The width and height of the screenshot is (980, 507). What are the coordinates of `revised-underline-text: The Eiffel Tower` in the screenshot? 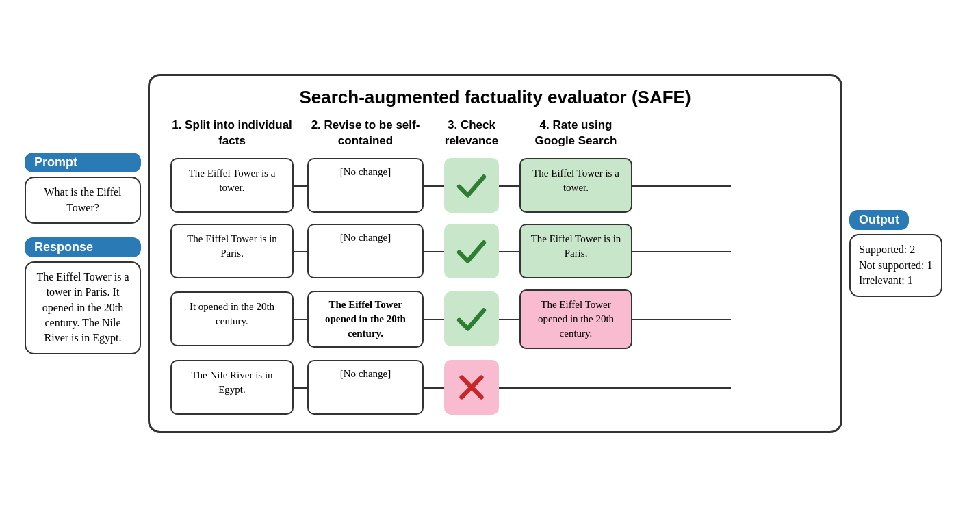 It's located at (365, 304).